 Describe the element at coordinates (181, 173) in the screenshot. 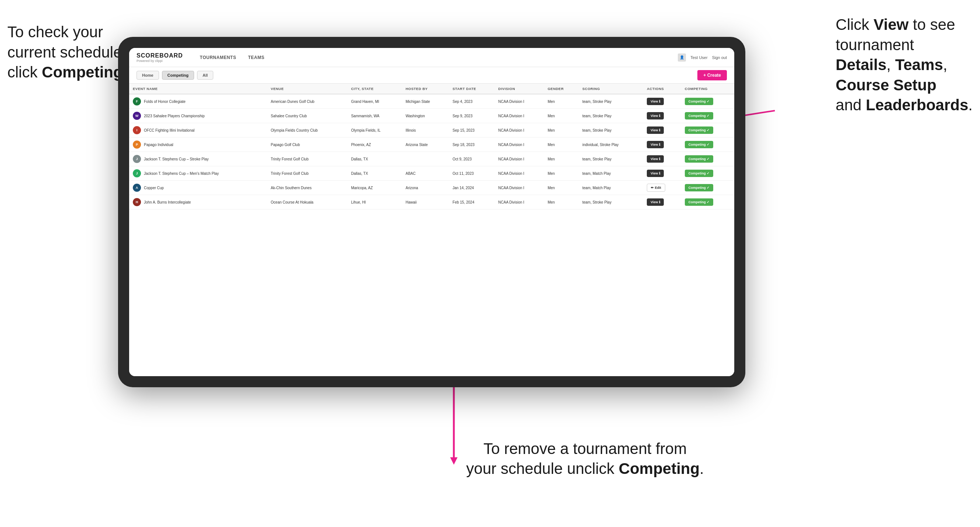

I see `event-name: Jackson T. Stephens Cup – Men's Match Pl…` at that location.